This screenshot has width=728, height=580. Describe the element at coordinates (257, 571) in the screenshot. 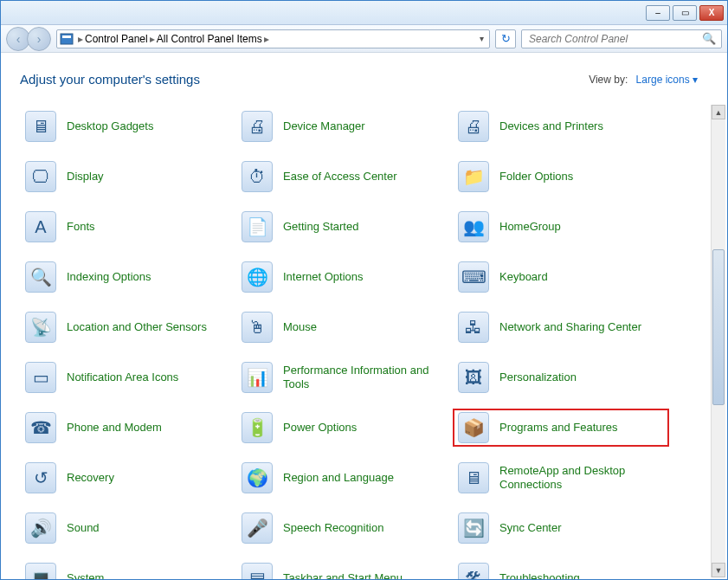

I see `taskbar-and-start-menu-icon: ▤` at that location.